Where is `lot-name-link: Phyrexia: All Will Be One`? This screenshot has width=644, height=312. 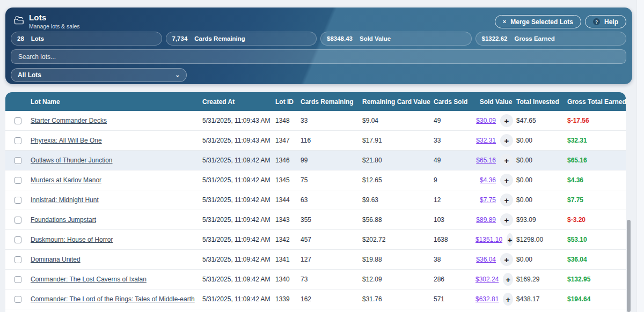
lot-name-link: Phyrexia: All Will Be One is located at coordinates (67, 140).